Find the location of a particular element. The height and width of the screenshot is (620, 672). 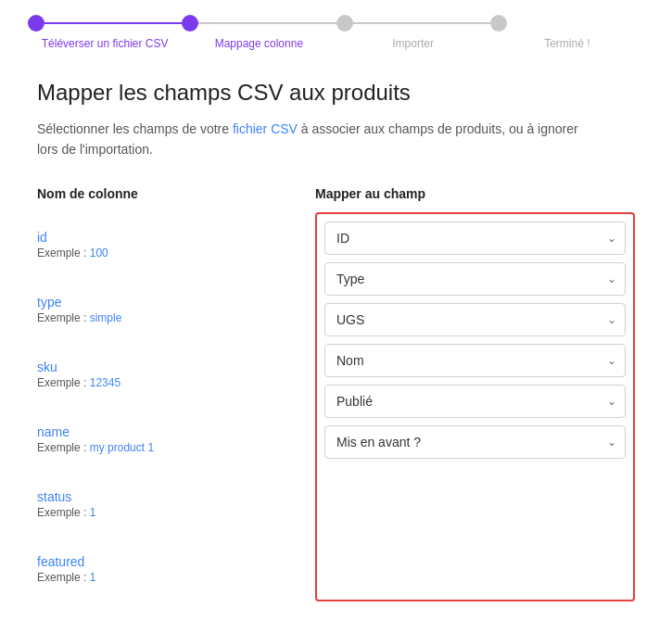

step-3: Importer is located at coordinates (413, 32).